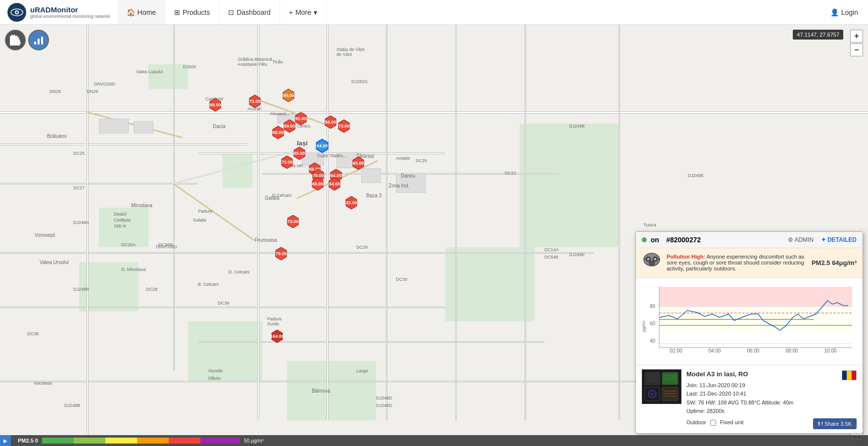  What do you see at coordinates (718, 375) in the screenshot?
I see `device-model: Model A3 in Iasi, RO` at bounding box center [718, 375].